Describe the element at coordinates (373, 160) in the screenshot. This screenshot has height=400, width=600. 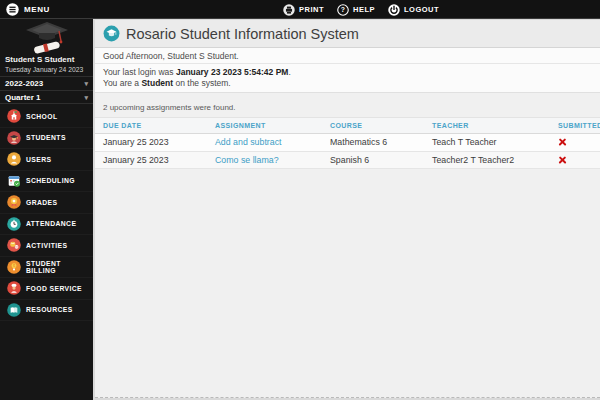
I see `course-cell: Spanish 6` at that location.